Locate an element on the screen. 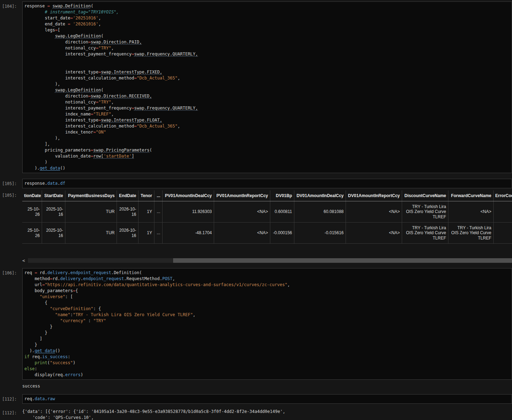 The image size is (512, 420). code-line: index_tenor="ON" is located at coordinates (267, 132).